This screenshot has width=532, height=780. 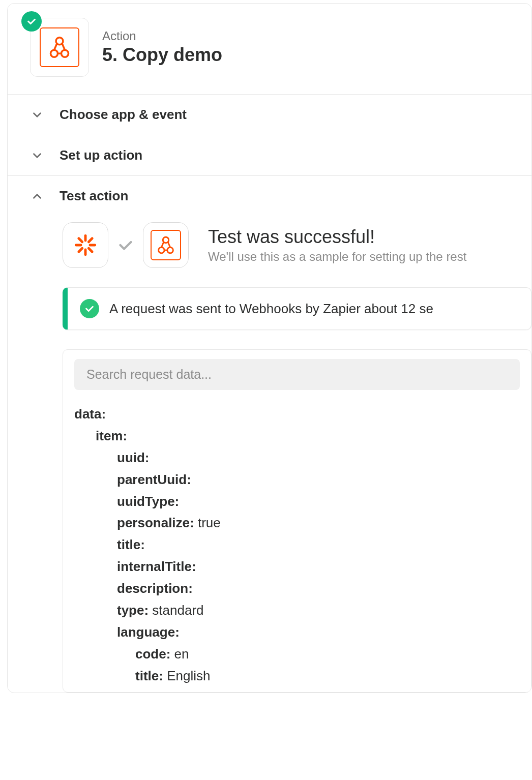 What do you see at coordinates (270, 196) in the screenshot?
I see `section-test-head: Test action` at bounding box center [270, 196].